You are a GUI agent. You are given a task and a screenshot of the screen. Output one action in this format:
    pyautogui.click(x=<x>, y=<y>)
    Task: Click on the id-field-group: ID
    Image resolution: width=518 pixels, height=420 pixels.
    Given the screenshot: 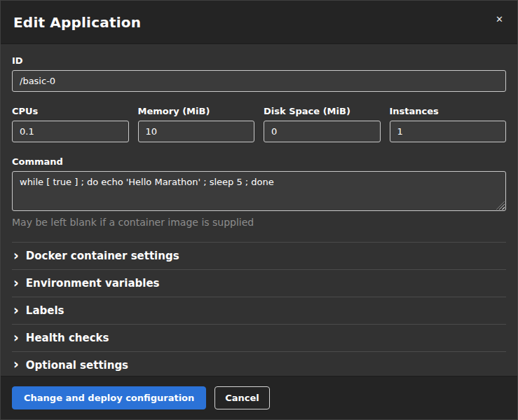 What is the action you would take?
    pyautogui.click(x=259, y=74)
    